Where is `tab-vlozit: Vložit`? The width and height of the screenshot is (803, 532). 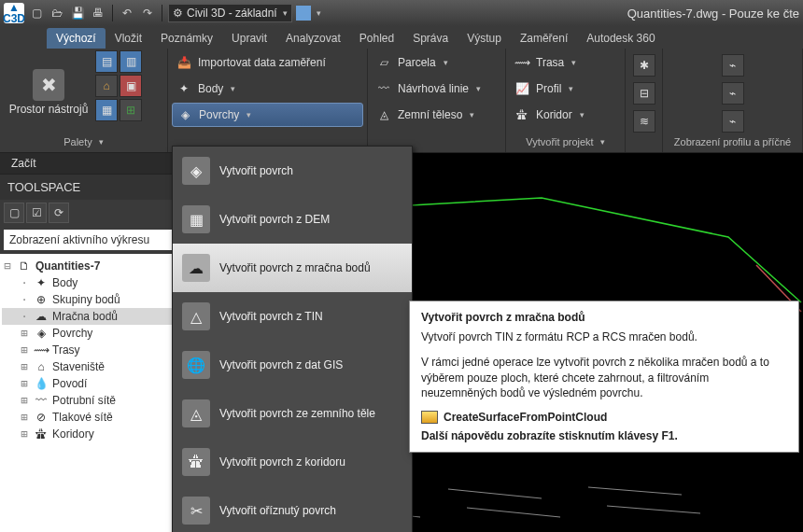 tab-vlozit: Vložit is located at coordinates (129, 38).